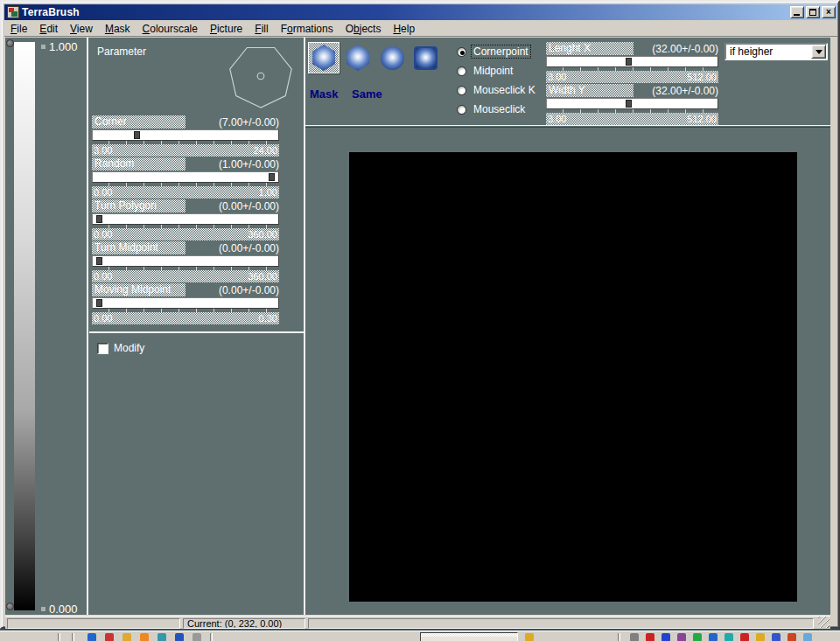  I want to click on colourscale-gradient-bar, so click(24, 326).